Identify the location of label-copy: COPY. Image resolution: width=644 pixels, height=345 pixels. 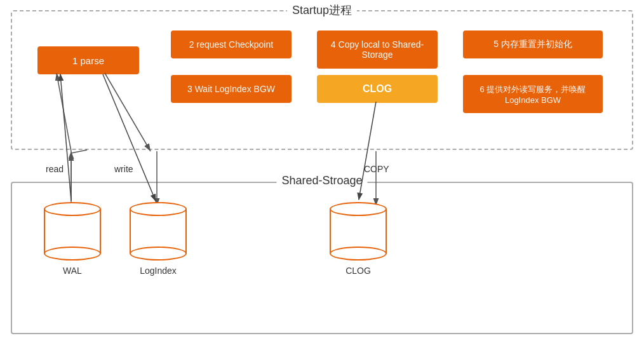
(377, 169).